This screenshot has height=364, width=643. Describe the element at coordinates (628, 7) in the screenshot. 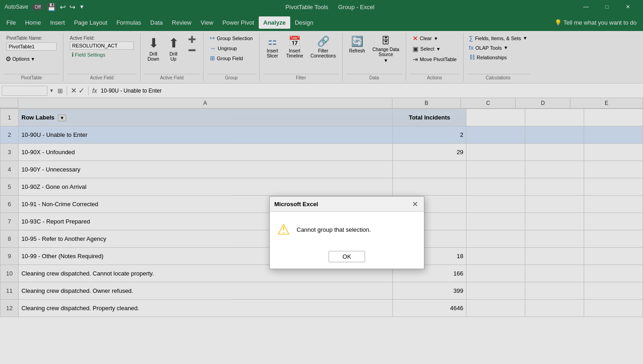

I see `close-button: ✕` at that location.